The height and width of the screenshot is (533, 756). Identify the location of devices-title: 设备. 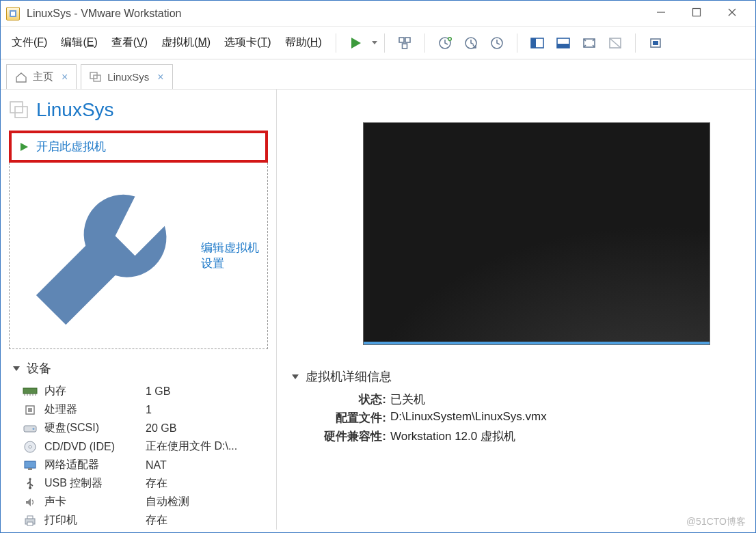
(39, 368).